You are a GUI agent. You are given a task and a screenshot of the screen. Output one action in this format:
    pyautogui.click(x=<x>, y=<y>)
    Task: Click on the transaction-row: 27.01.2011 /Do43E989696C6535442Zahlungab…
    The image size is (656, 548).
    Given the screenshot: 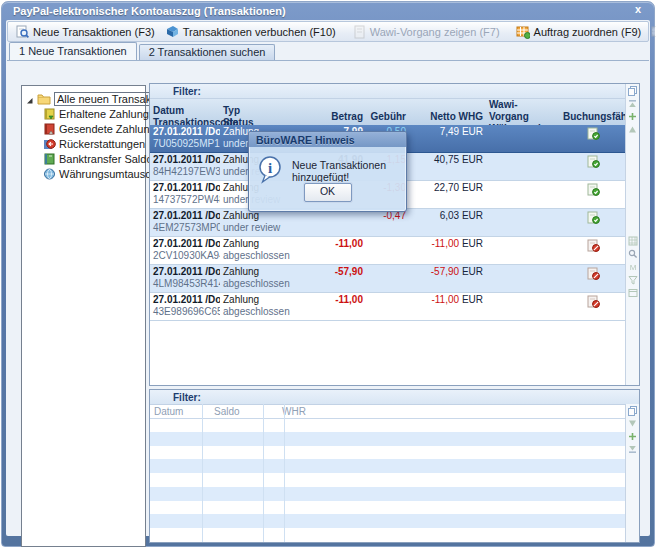 What is the action you would take?
    pyautogui.click(x=388, y=307)
    